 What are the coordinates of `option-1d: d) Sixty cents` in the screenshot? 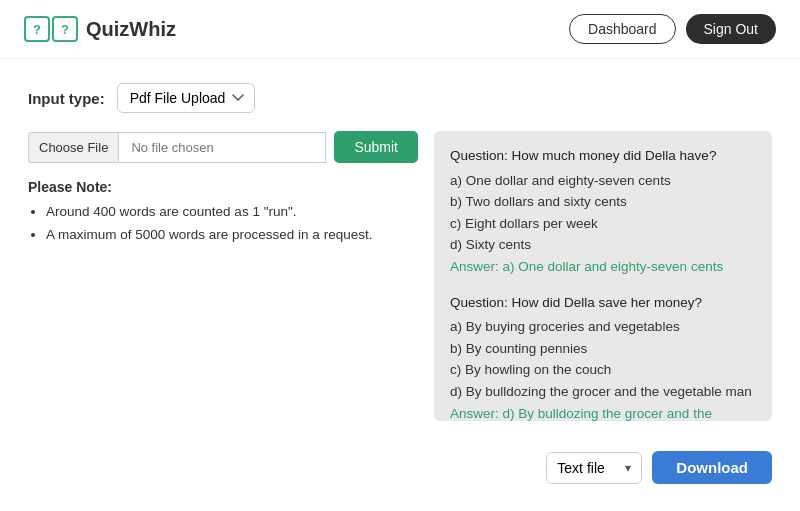 It's located at (603, 245).